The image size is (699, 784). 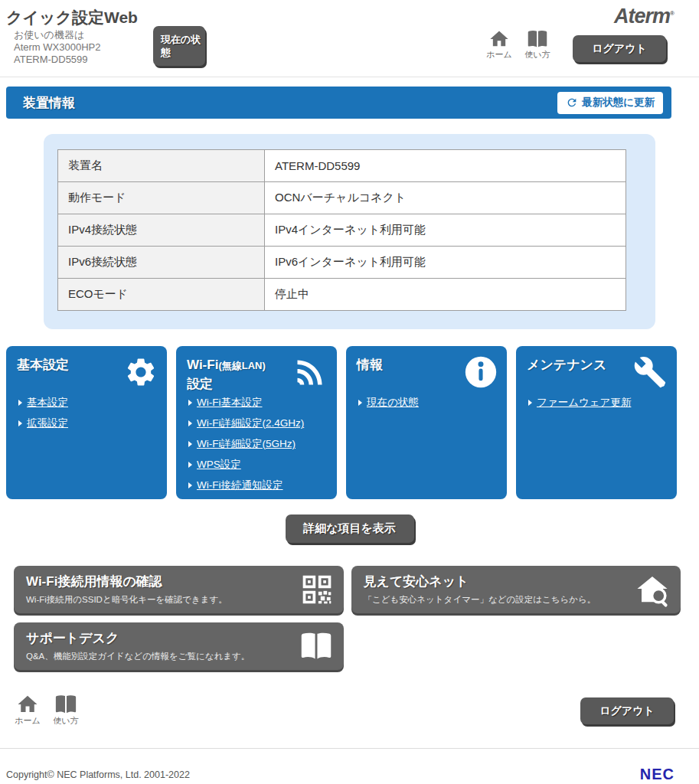 What do you see at coordinates (162, 230) in the screenshot?
I see `row-label: IPv4接続状態` at bounding box center [162, 230].